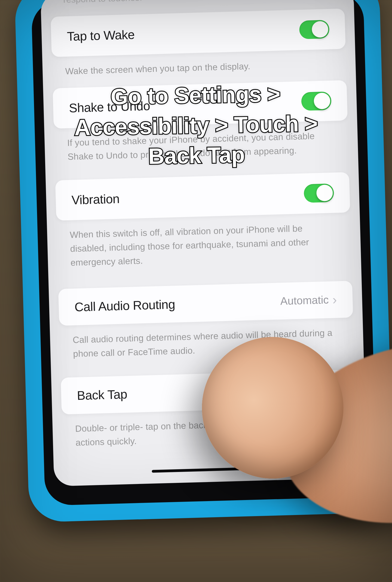 The height and width of the screenshot is (582, 392). I want to click on chevron-right-icon: ›, so click(335, 300).